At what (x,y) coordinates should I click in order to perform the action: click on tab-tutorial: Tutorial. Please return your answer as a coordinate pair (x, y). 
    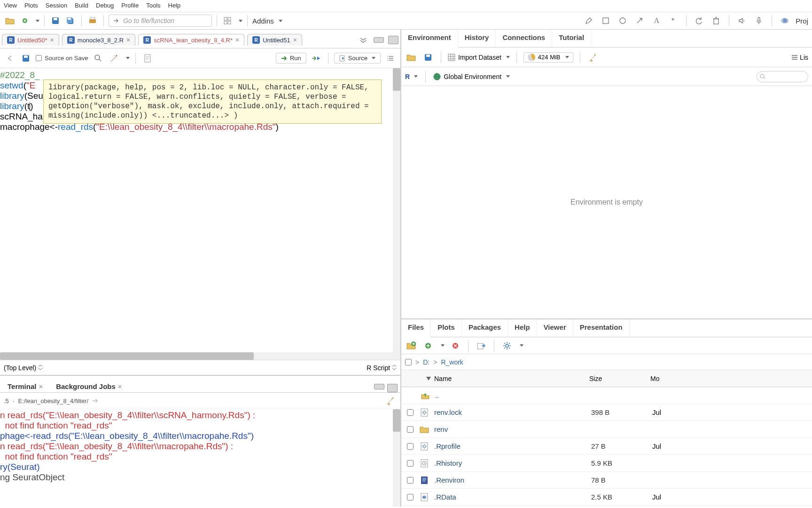
    Looking at the image, I should click on (571, 39).